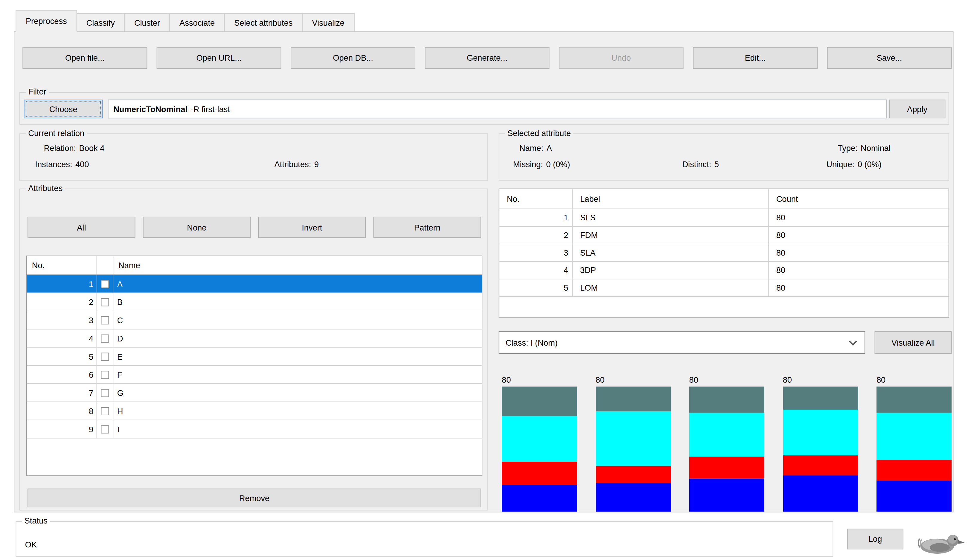  What do you see at coordinates (297, 411) in the screenshot?
I see `attribute-name: H` at bounding box center [297, 411].